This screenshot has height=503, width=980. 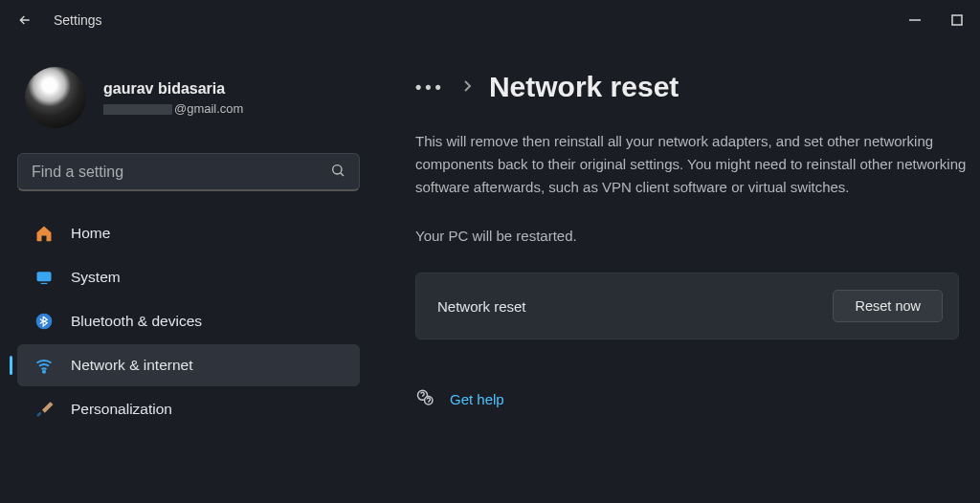 I want to click on paint-brush-icon, so click(x=44, y=409).